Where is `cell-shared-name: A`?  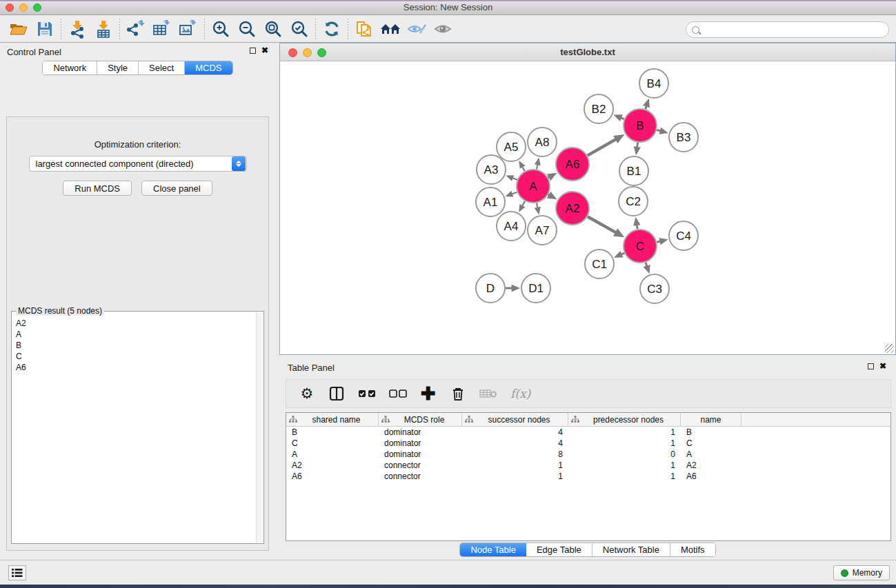
cell-shared-name: A is located at coordinates (332, 454).